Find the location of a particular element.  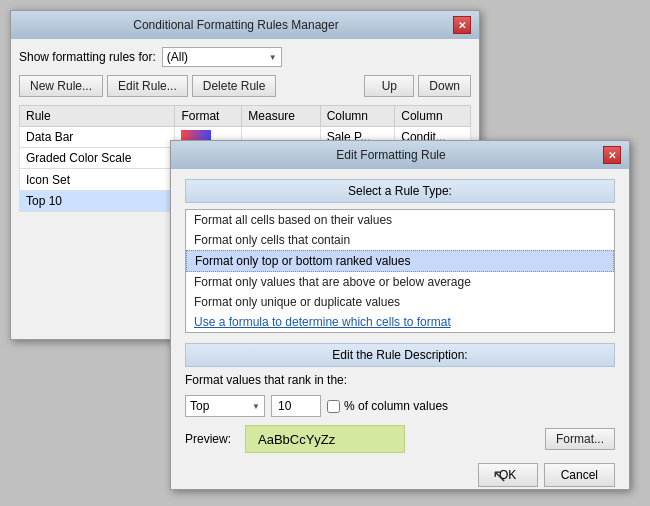

rule-name: Icon Set is located at coordinates (98, 180).